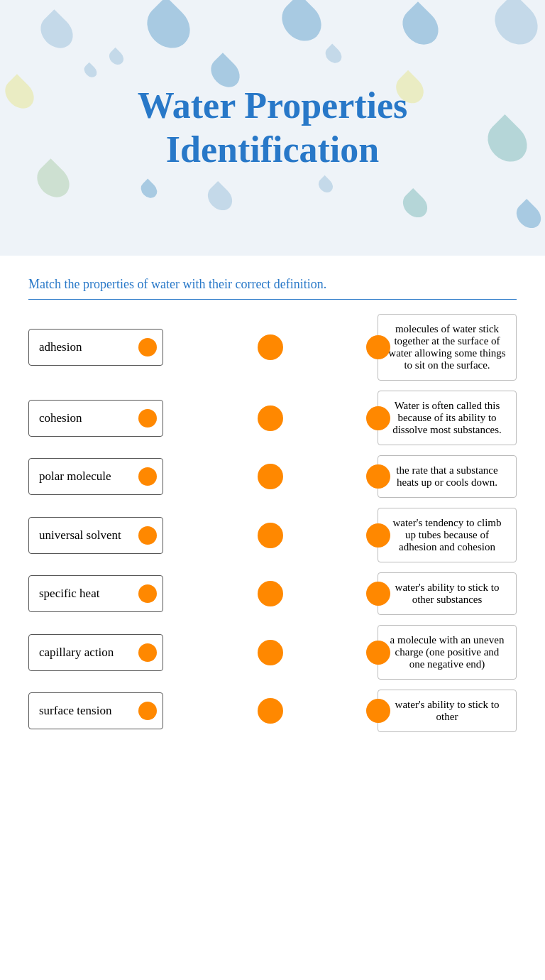 The height and width of the screenshot is (980, 545). I want to click on definition-box: Water is often called this because of it…, so click(447, 418).